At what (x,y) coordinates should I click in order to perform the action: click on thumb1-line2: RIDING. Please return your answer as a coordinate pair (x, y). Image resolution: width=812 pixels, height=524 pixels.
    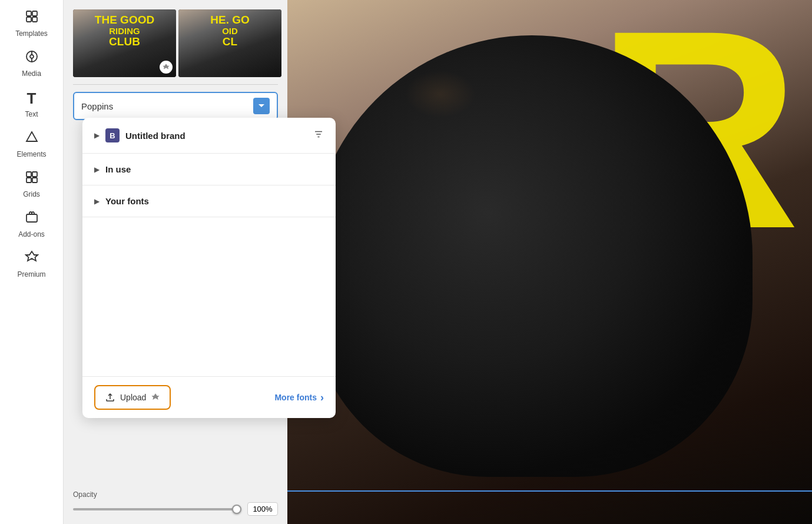
    Looking at the image, I should click on (125, 32).